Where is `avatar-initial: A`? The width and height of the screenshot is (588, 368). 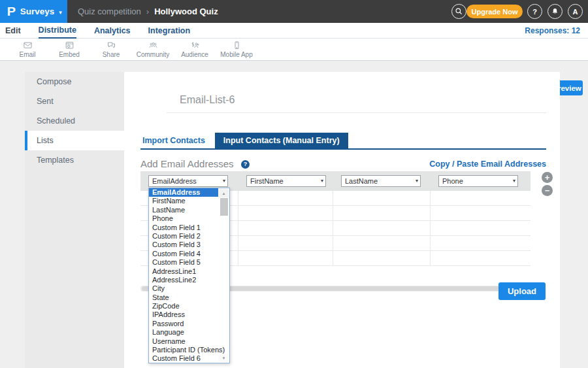
avatar-initial: A is located at coordinates (576, 12).